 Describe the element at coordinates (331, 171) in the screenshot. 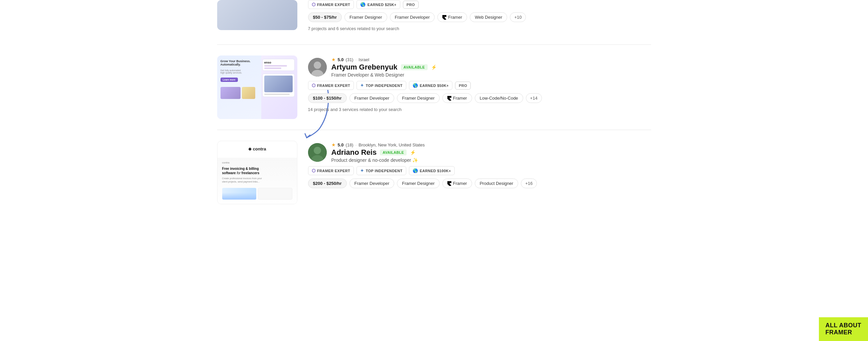

I see `badge-framer-expert-adriano: ⬡ FRAMER EXPERT` at that location.